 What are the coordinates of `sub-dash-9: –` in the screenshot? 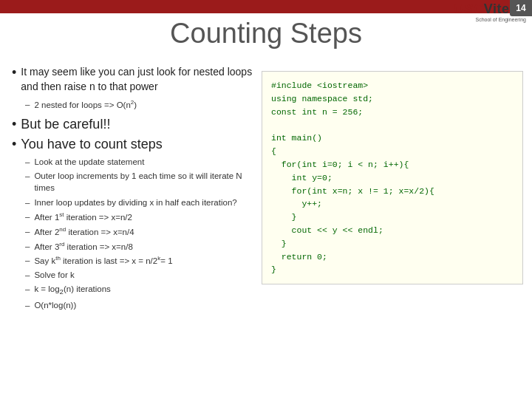 It's located at (27, 290).